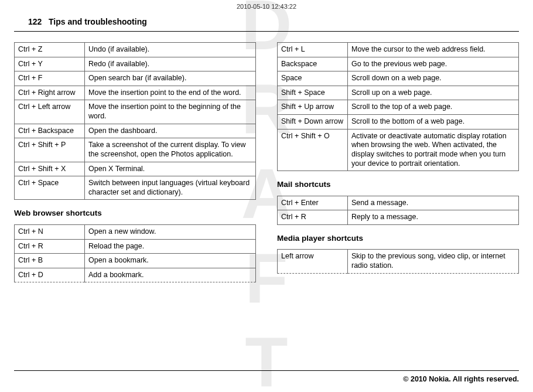 The height and width of the screenshot is (392, 533). I want to click on shortcut-key: Ctrl + Left arrow, so click(50, 112).